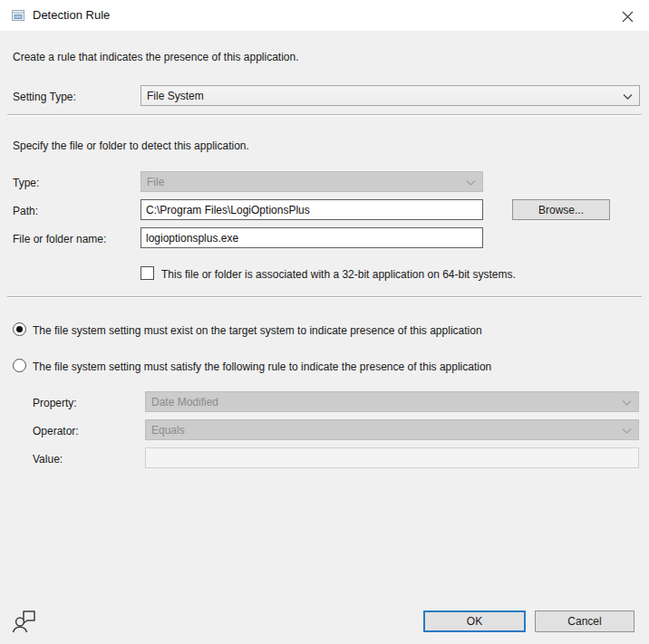 This screenshot has height=644, width=649. I want to click on help-person-icon, so click(24, 620).